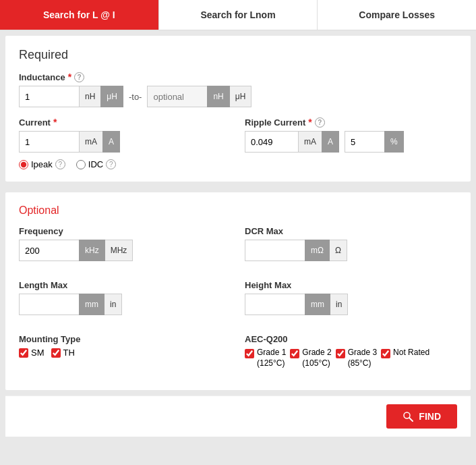 Image resolution: width=476 pixels, height=465 pixels. Describe the element at coordinates (241, 97) in the screenshot. I see `inductance-range-uh-btn: μH` at that location.